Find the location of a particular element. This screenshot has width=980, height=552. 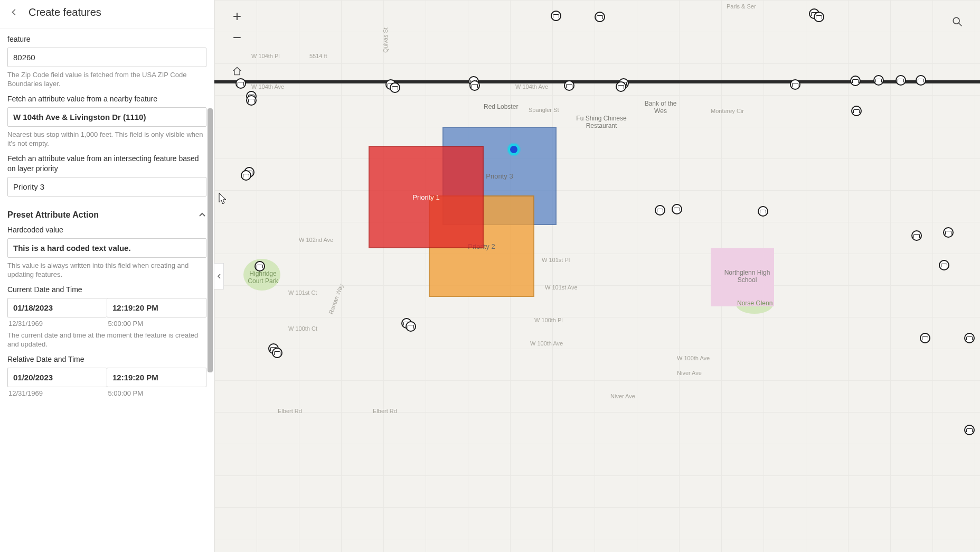

nearby-help: Nearest bus stop within 1,000 feet. This… is located at coordinates (107, 139).